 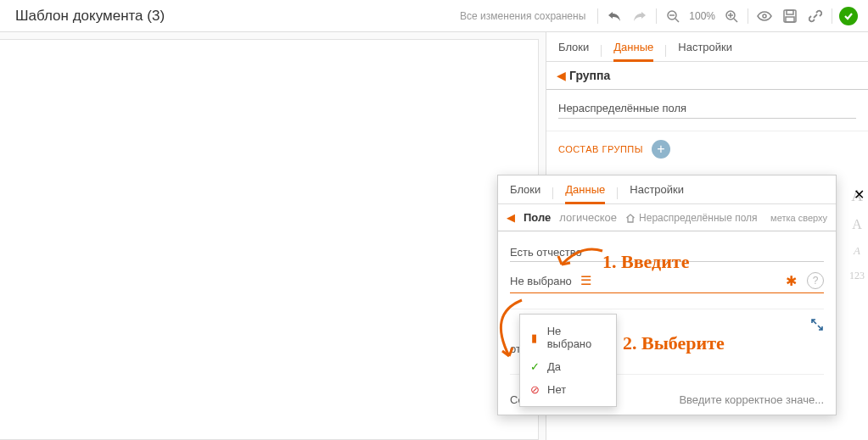 What do you see at coordinates (815, 16) in the screenshot?
I see `link-icon` at bounding box center [815, 16].